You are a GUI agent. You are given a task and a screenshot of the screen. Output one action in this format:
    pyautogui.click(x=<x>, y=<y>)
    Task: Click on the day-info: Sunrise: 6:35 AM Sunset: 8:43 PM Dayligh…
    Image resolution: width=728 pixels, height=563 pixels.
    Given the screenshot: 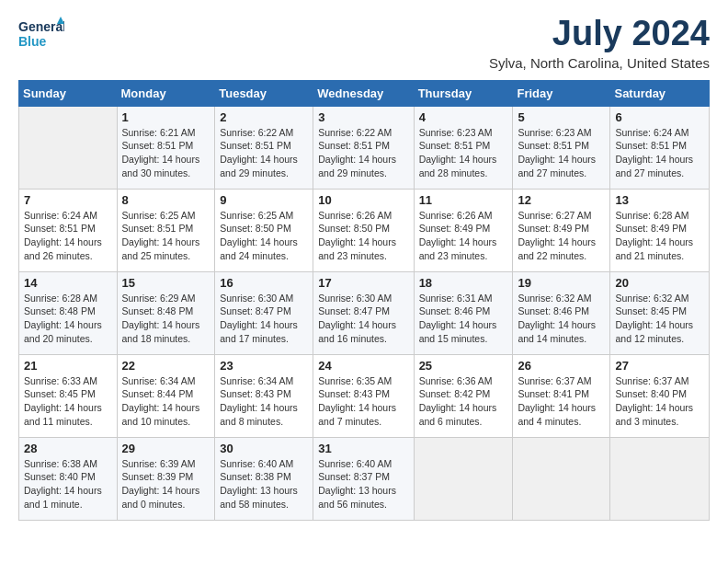 What is the action you would take?
    pyautogui.click(x=363, y=401)
    